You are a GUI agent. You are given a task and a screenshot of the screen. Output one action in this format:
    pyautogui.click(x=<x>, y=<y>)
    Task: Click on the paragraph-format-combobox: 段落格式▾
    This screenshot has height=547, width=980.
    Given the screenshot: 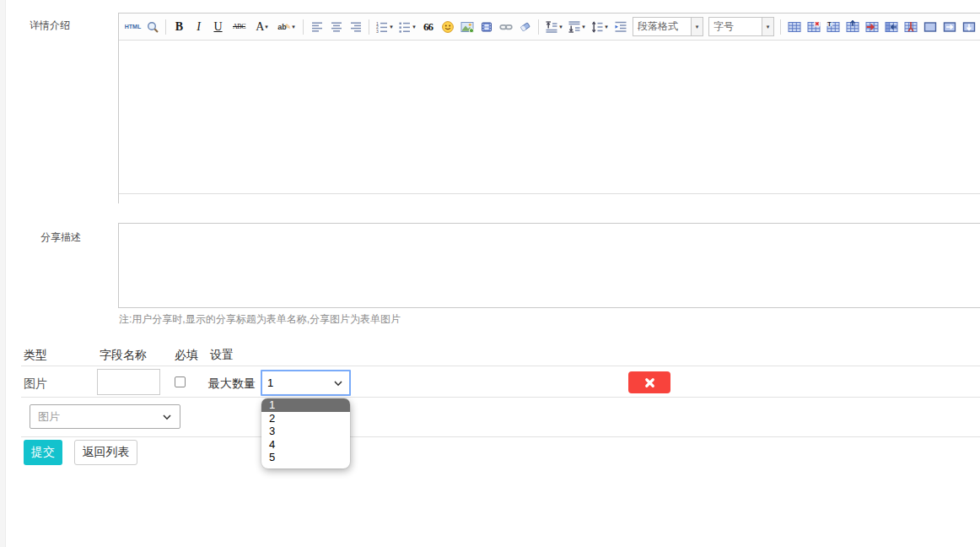 What is the action you would take?
    pyautogui.click(x=668, y=27)
    